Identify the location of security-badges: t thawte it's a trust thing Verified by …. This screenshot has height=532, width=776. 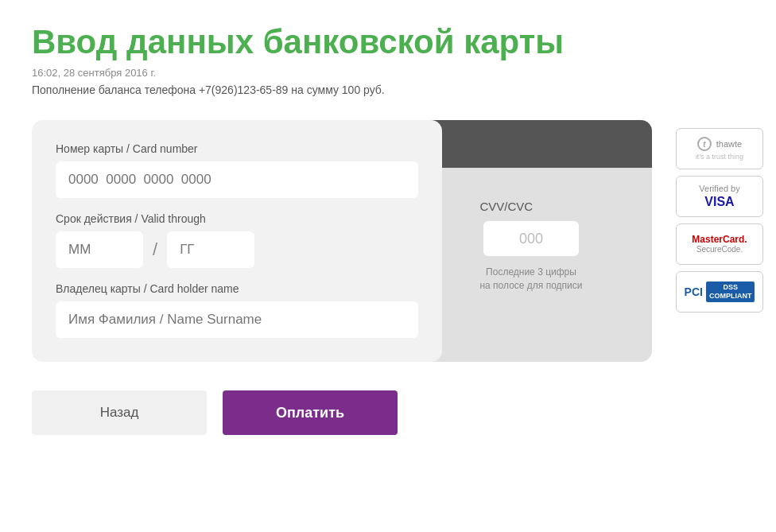
(720, 220).